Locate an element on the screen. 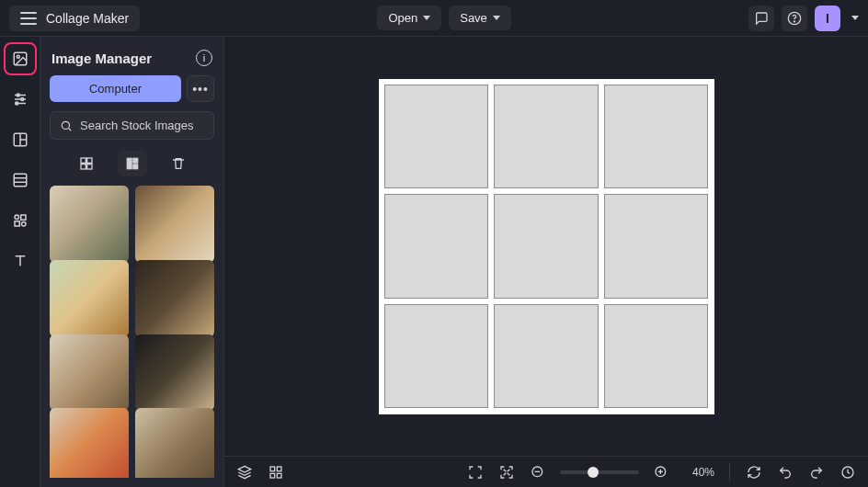  shapes-icon is located at coordinates (20, 221).